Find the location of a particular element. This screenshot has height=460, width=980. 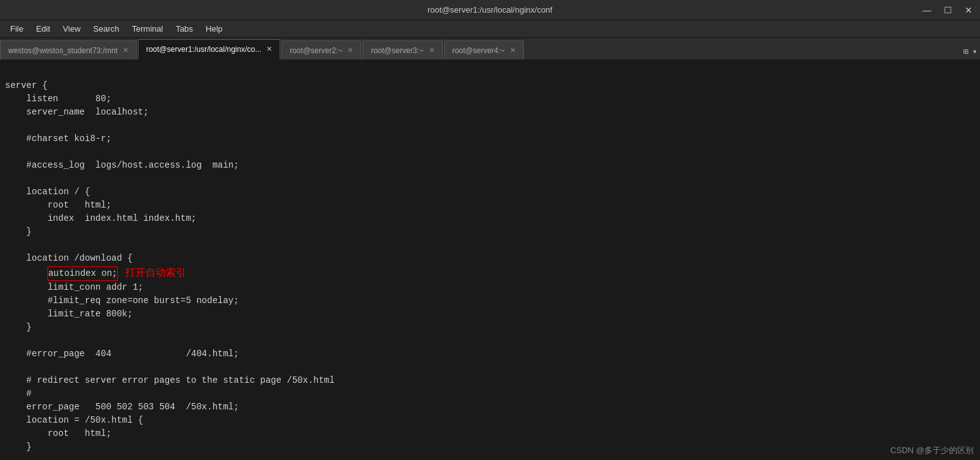

tab-close-2: ✕ is located at coordinates (350, 51).